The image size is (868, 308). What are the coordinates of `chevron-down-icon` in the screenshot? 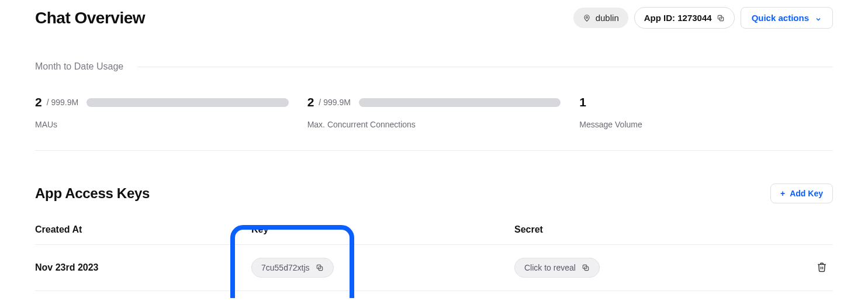 It's located at (818, 18).